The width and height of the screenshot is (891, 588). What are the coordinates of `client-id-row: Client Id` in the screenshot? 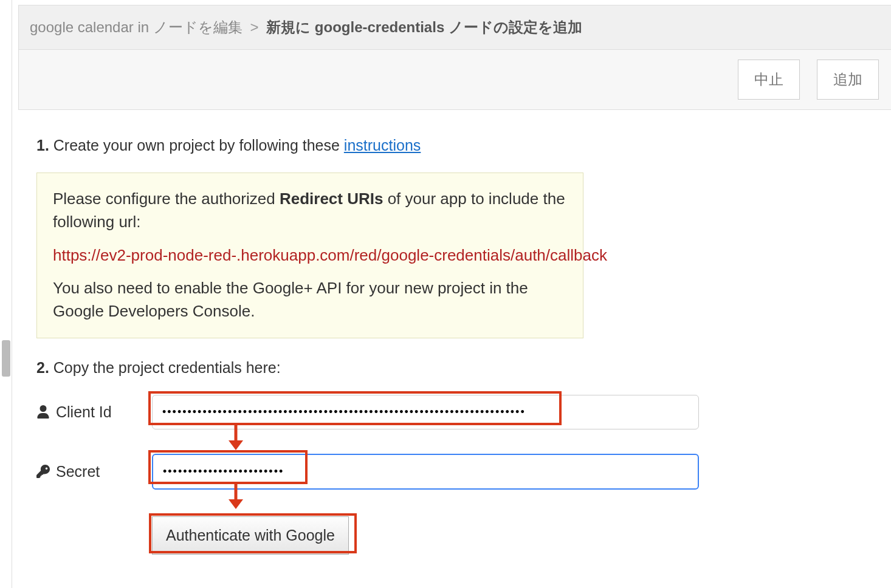 It's located at (455, 412).